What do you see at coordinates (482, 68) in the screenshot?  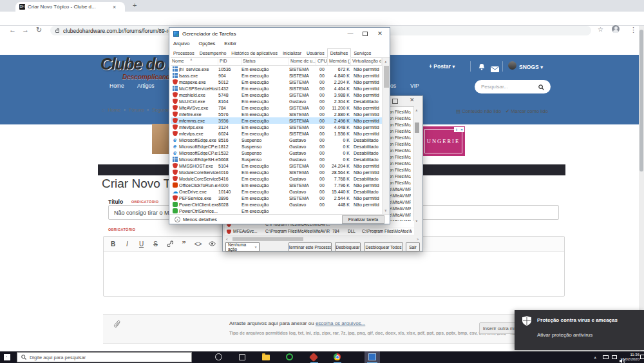 I see `bell-icon` at bounding box center [482, 68].